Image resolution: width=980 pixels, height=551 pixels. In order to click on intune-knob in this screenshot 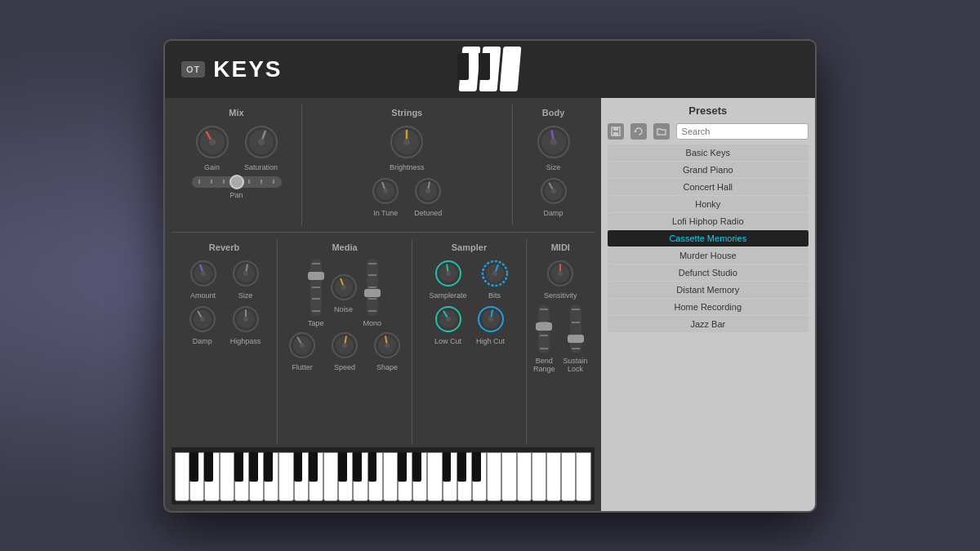, I will do `click(385, 191)`.